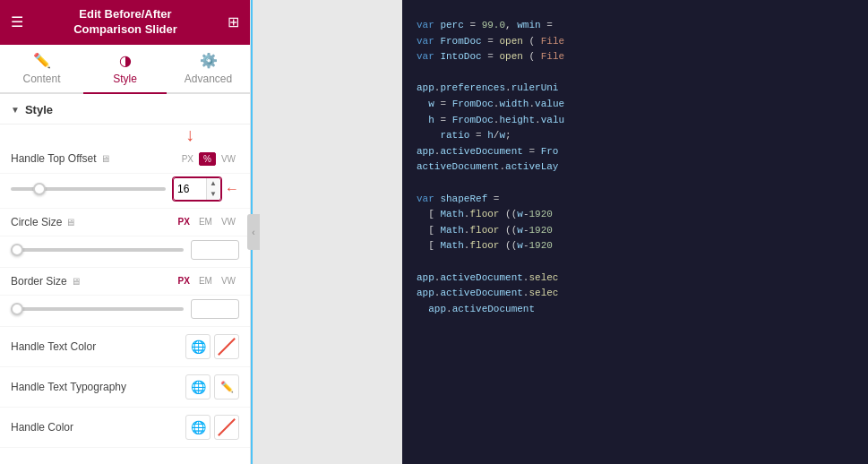  I want to click on unit-percent-btn: %, so click(208, 159).